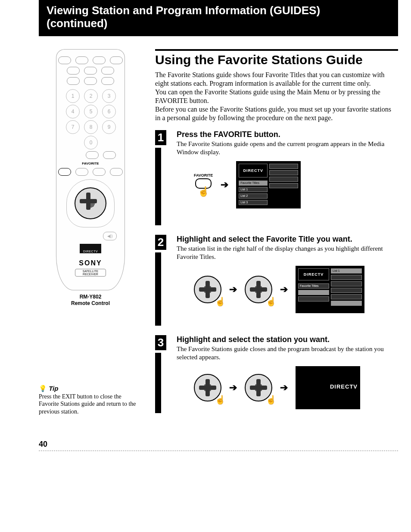 The width and height of the screenshot is (411, 532). Describe the element at coordinates (73, 127) in the screenshot. I see `num-7: 7` at that location.